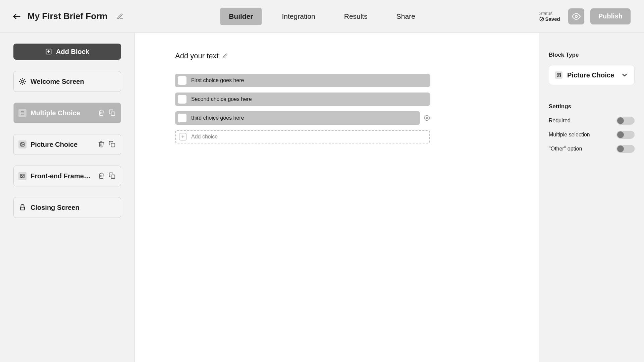 This screenshot has height=362, width=644. What do you see at coordinates (67, 16) in the screenshot?
I see `form-title: My First Brief Form` at bounding box center [67, 16].